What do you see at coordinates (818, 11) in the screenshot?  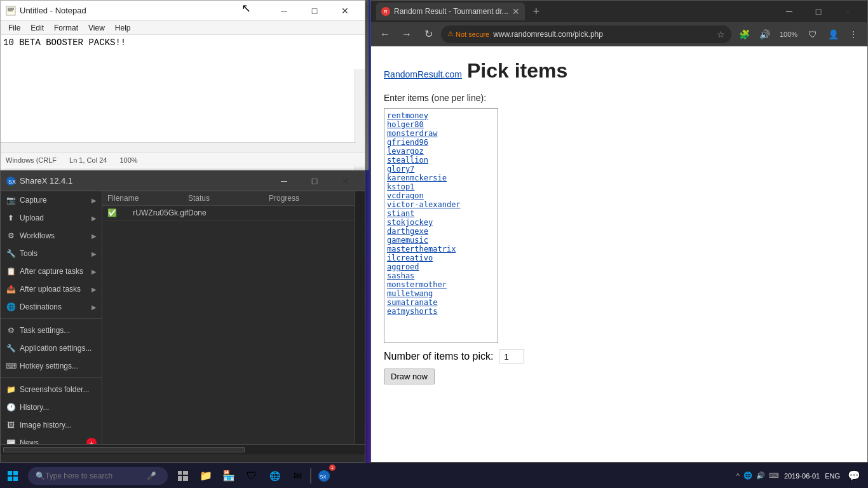 I see `browser-maximize-button: □` at bounding box center [818, 11].